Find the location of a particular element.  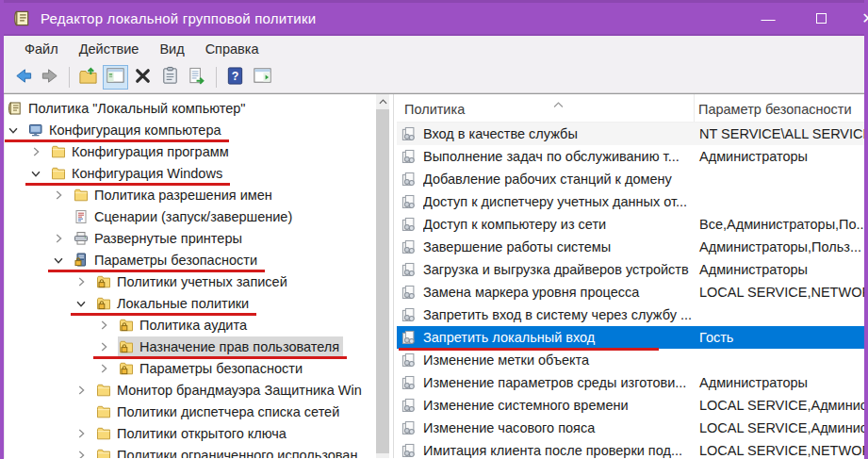

policy-row: Выполнение задач по обслуживанию т...Адм… is located at coordinates (631, 156).